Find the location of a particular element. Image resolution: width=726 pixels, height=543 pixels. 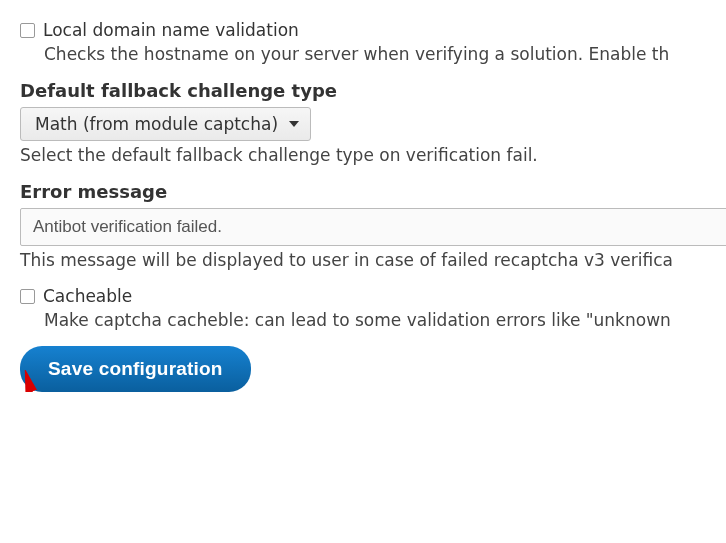

form-actions: Save configuration is located at coordinates (373, 369).